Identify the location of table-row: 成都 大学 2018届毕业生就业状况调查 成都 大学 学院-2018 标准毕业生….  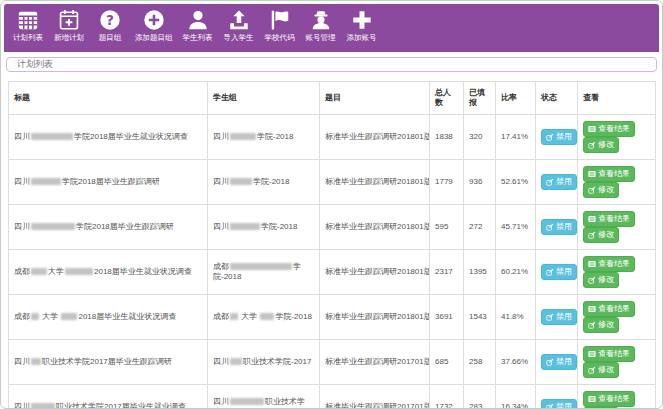
(332, 318).